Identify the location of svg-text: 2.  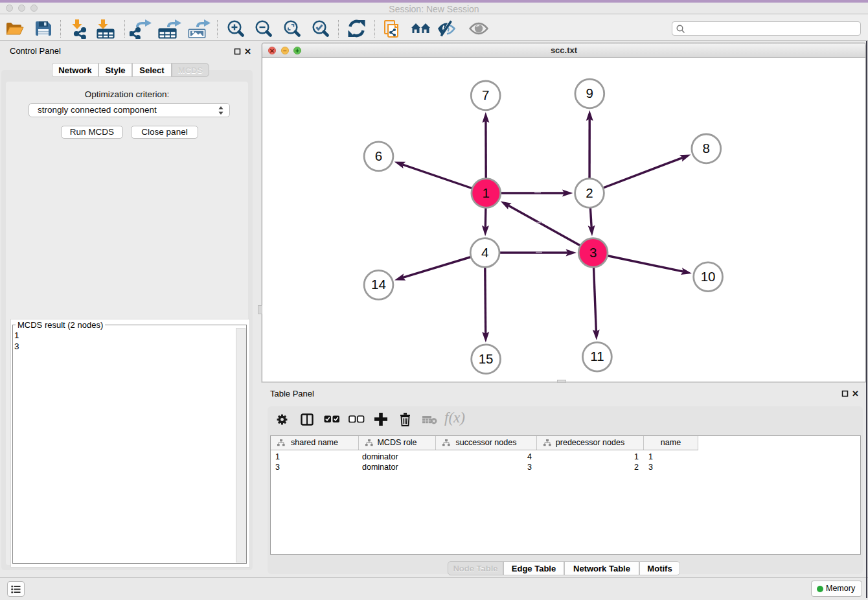
(589, 193).